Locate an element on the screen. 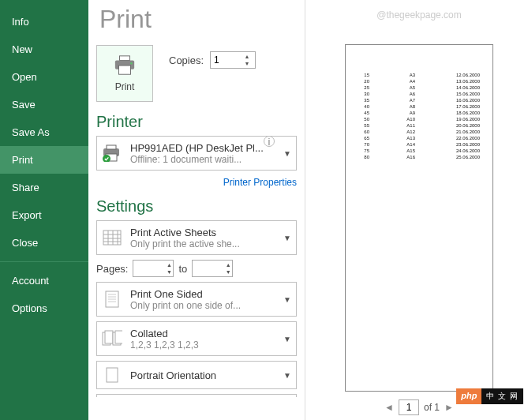 This screenshot has height=420, width=528. settings-heading: Settings is located at coordinates (197, 207).